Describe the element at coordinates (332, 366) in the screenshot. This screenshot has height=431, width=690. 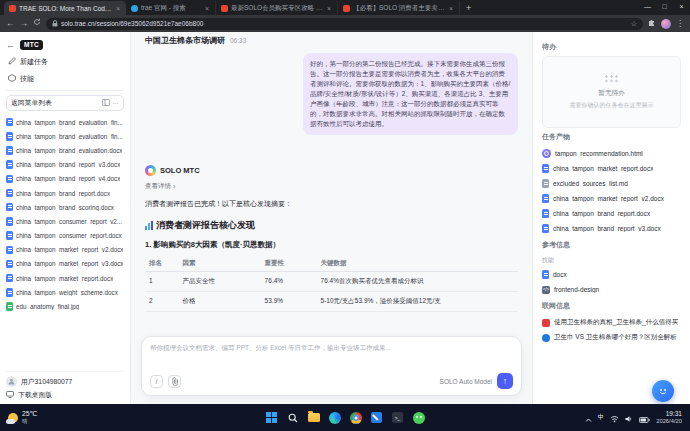
I see `chat-input-card: / SOLO Auto Model ↑` at that location.